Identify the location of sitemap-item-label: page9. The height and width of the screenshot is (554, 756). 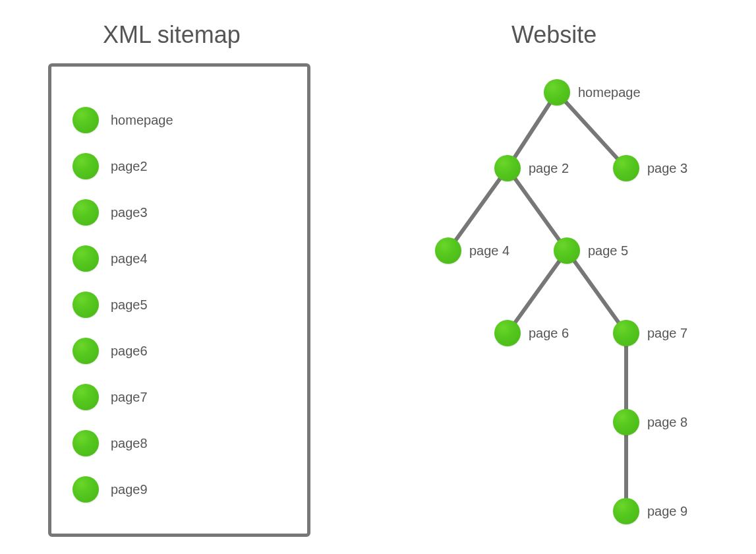
(129, 489).